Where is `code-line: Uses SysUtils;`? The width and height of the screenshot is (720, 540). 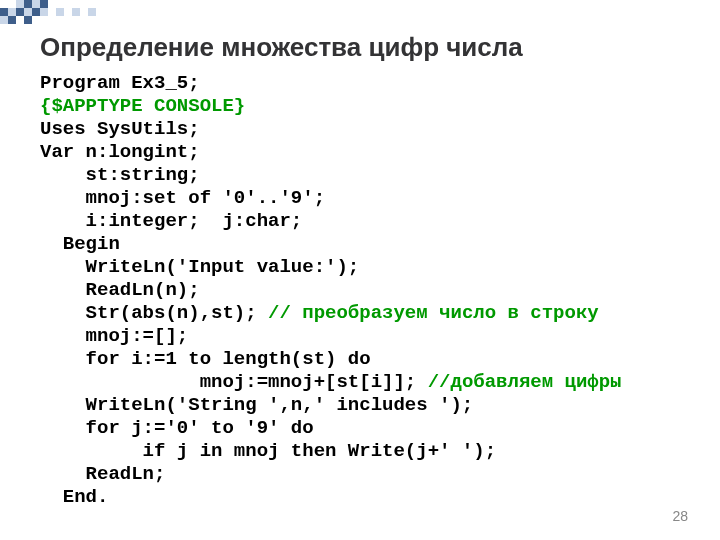 code-line: Uses SysUtils; is located at coordinates (120, 129).